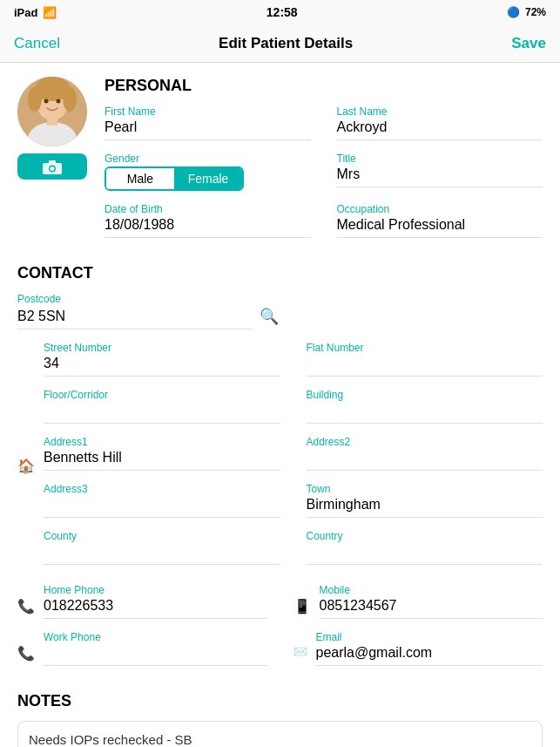 The height and width of the screenshot is (747, 560). I want to click on email-label: Email, so click(430, 637).